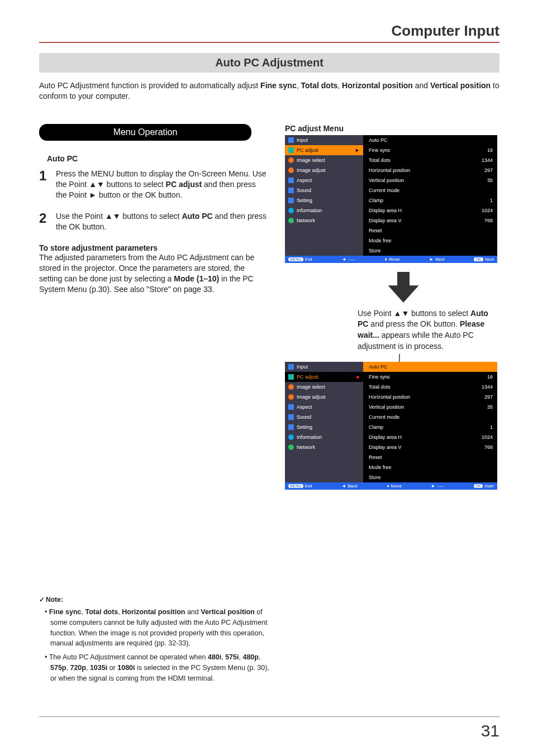  Describe the element at coordinates (403, 287) in the screenshot. I see `down-arrow-icon` at that location.